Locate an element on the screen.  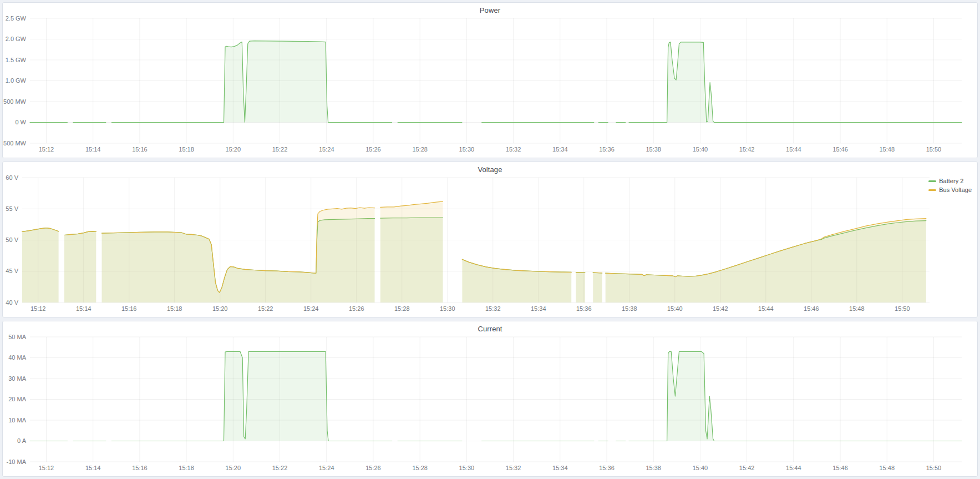
y-tick-label: 2.0 GW is located at coordinates (16, 39).